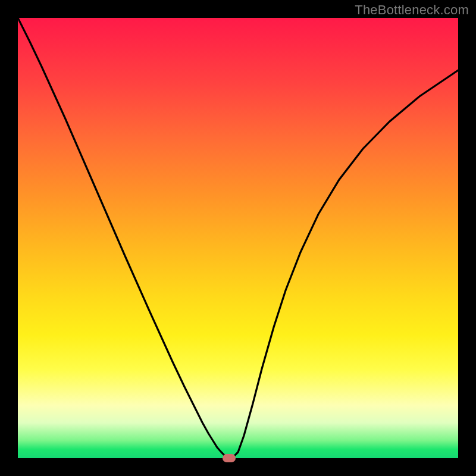 This screenshot has height=476, width=476. Describe the element at coordinates (412, 10) in the screenshot. I see `watermark-text: TheBottleneck.com` at that location.